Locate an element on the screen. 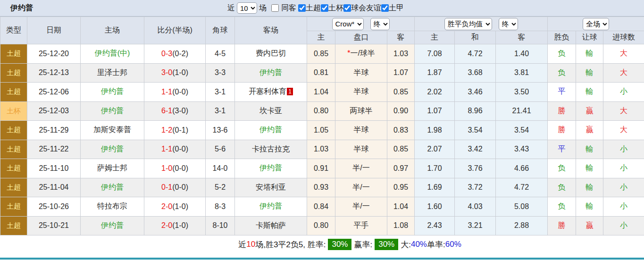 The height and width of the screenshot is (260, 644). odds-state-select: 终 is located at coordinates (380, 24).